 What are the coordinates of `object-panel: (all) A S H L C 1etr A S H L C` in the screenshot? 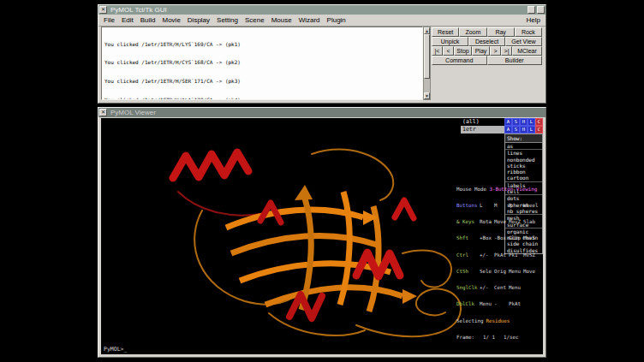 It's located at (502, 126).